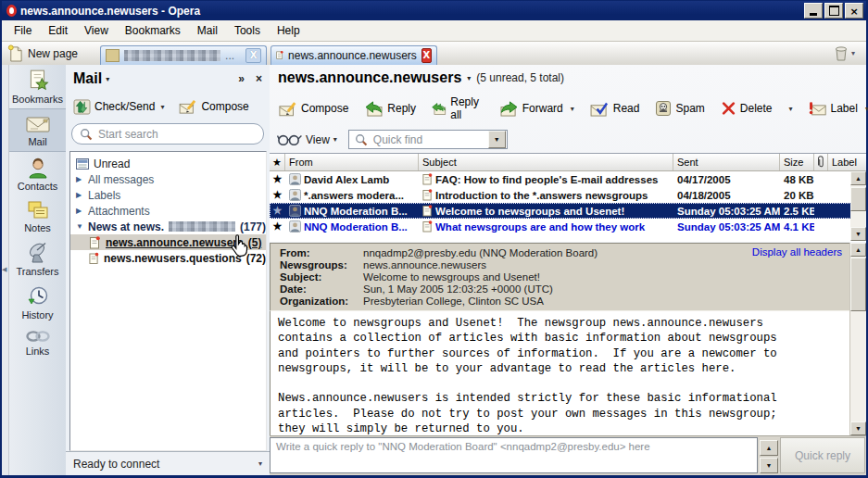 The image size is (868, 478). Describe the element at coordinates (37, 343) in the screenshot. I see `sidebar-item-links: Links` at that location.